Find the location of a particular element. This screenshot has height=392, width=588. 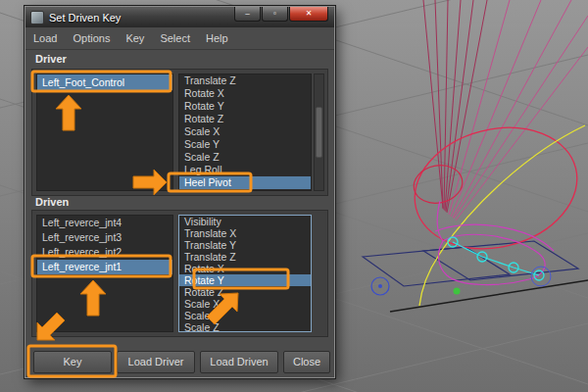

key-button: Key is located at coordinates (73, 363).